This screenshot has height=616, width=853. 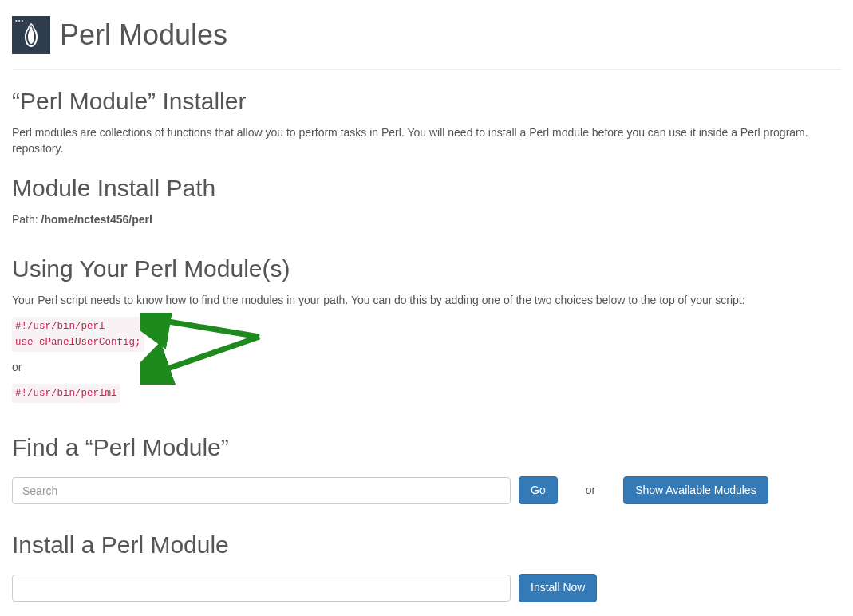 What do you see at coordinates (78, 334) in the screenshot?
I see `code-block-1: #!/usr/bin/perl use cPanelUserConfig;` at bounding box center [78, 334].